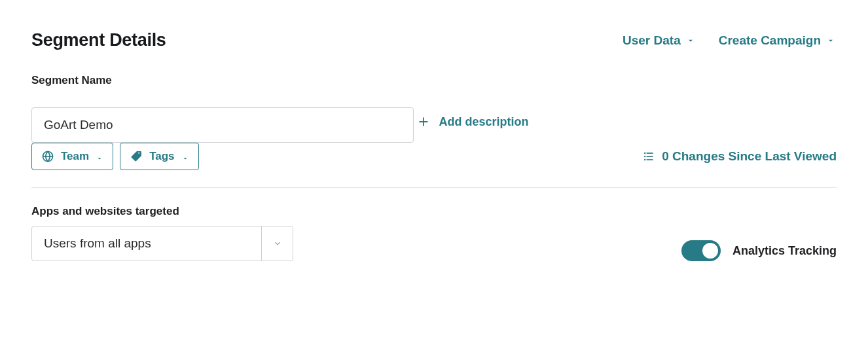  What do you see at coordinates (740, 156) in the screenshot?
I see `changes-since-viewed-link: 0 Changes Since Last Viewed` at bounding box center [740, 156].